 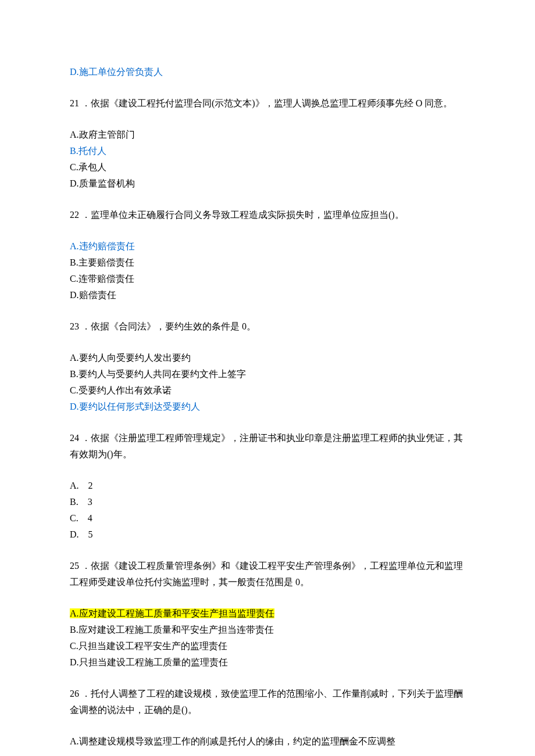 I want to click on option-b: B.要约人与受要约人共同在要约文件上签字, so click(x=268, y=374).